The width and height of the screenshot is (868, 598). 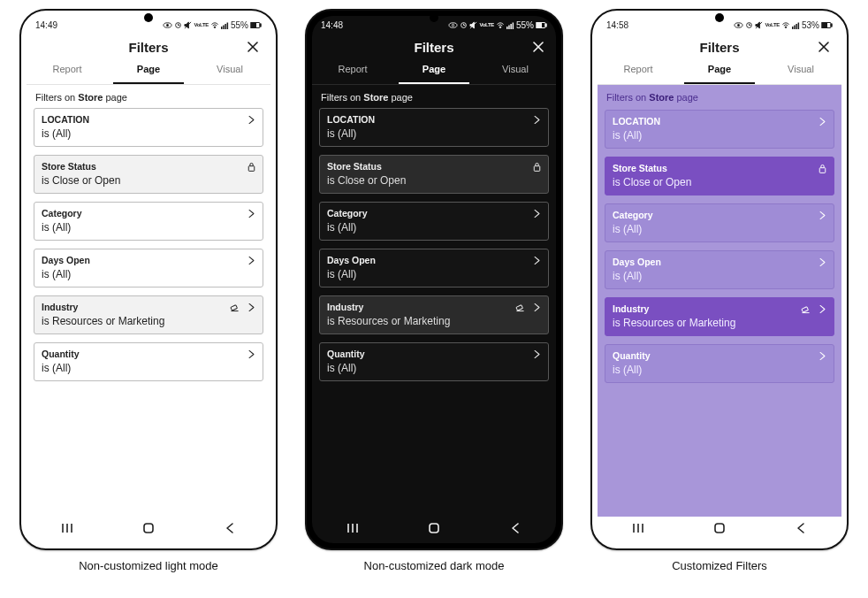 What do you see at coordinates (434, 530) in the screenshot?
I see `android-nav-bar` at bounding box center [434, 530].